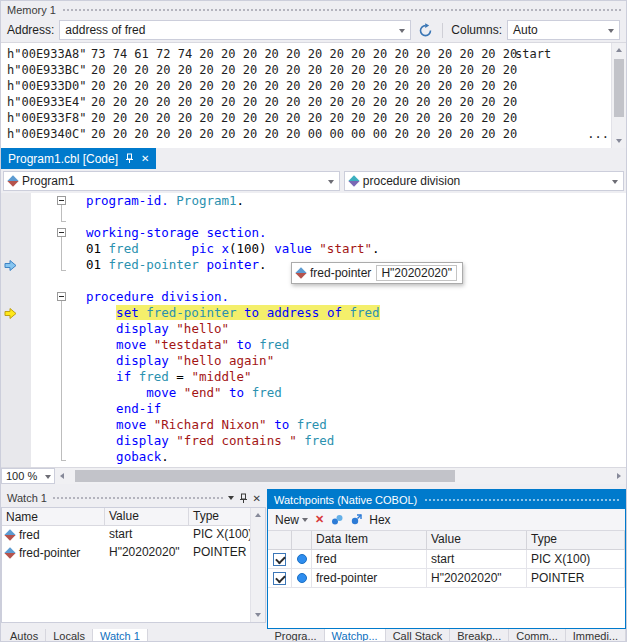 The width and height of the screenshot is (627, 642). Describe the element at coordinates (618, 96) in the screenshot. I see `memory-scrollbar` at that location.